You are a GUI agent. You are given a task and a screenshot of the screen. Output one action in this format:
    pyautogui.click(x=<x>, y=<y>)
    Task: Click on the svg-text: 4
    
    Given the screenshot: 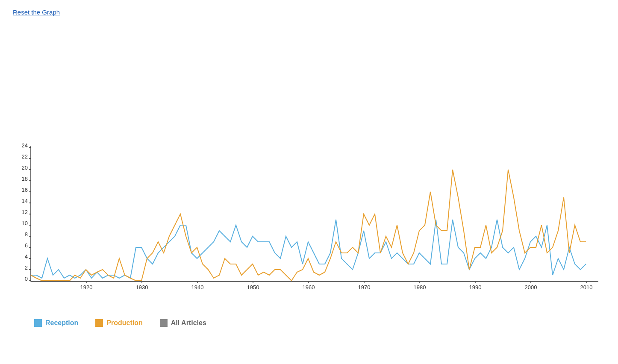 What is the action you would take?
    pyautogui.click(x=26, y=256)
    